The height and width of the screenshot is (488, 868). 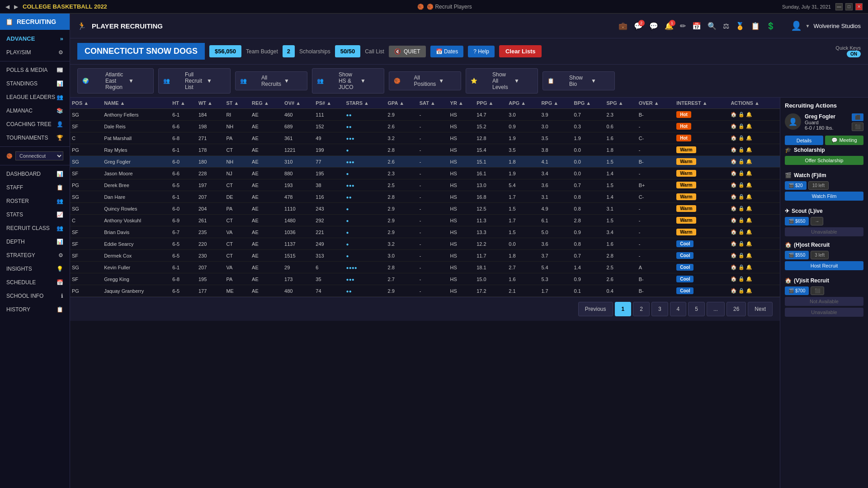 I want to click on col-apg: APG ▲, so click(x=523, y=103).